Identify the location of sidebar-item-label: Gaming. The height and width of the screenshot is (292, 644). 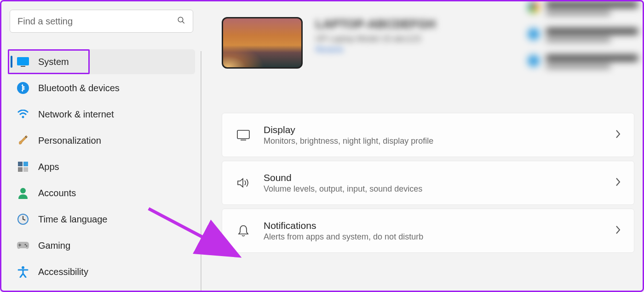
(54, 246).